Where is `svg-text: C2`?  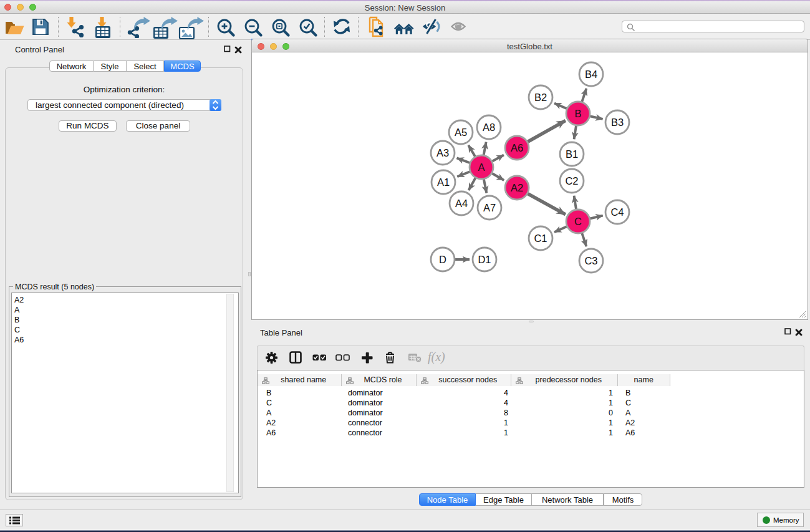 svg-text: C2 is located at coordinates (571, 181).